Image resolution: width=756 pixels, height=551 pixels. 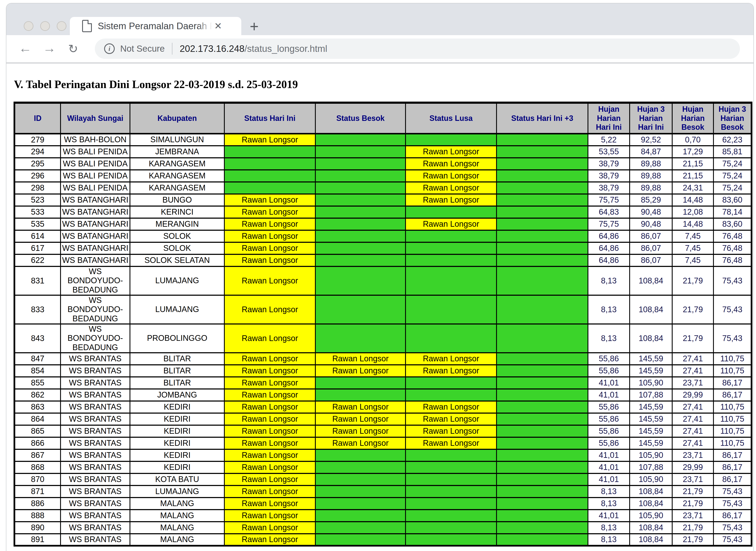 What do you see at coordinates (609, 212) in the screenshot?
I see `cell-hujan-harian-hari-ini: 64,83` at bounding box center [609, 212].